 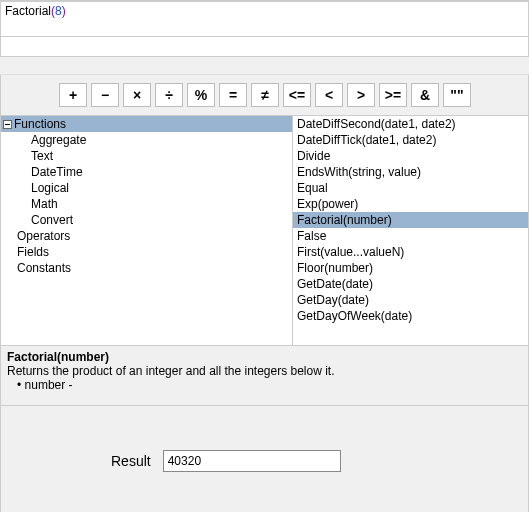 What do you see at coordinates (40, 124) in the screenshot?
I see `tree-root-label: Functions` at bounding box center [40, 124].